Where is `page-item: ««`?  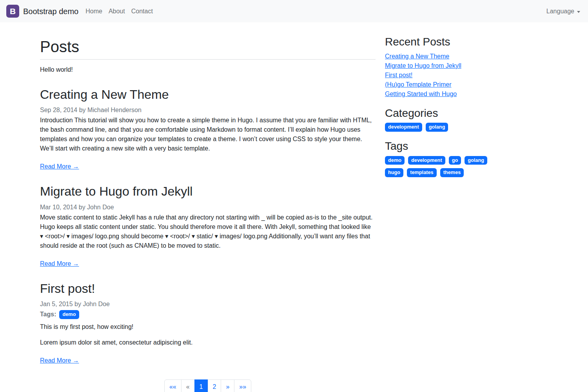
page-item: «« is located at coordinates (173, 386).